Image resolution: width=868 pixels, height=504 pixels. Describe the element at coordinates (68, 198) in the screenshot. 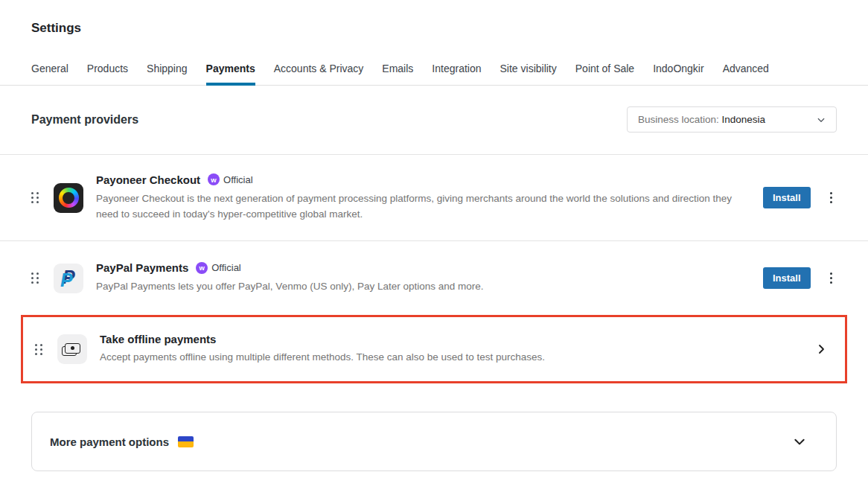

I see `payoneer-ring-icon` at that location.